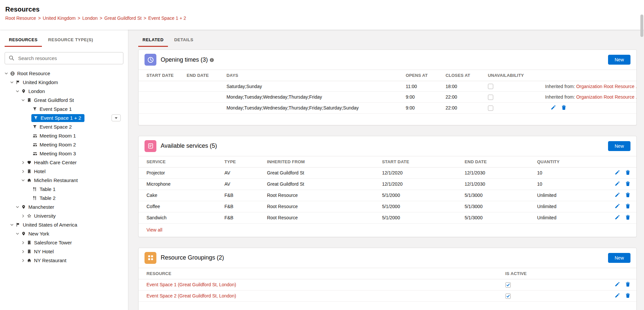 Image resolution: width=644 pixels, height=310 pixels. What do you see at coordinates (30, 73) in the screenshot?
I see `tree-item-content: Root Resource` at bounding box center [30, 73].